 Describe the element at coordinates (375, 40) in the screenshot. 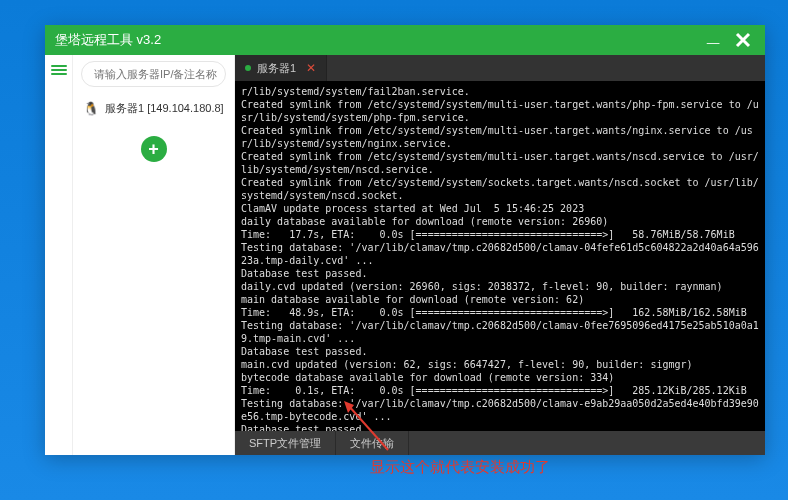

I see `window-title: 堡塔远程工具 v3.2` at that location.